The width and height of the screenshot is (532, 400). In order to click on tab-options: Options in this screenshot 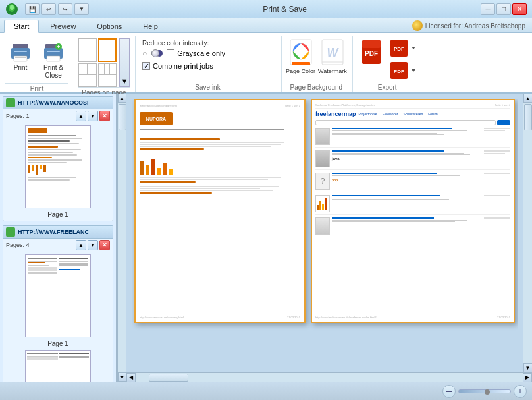, I will do `click(109, 26)`.